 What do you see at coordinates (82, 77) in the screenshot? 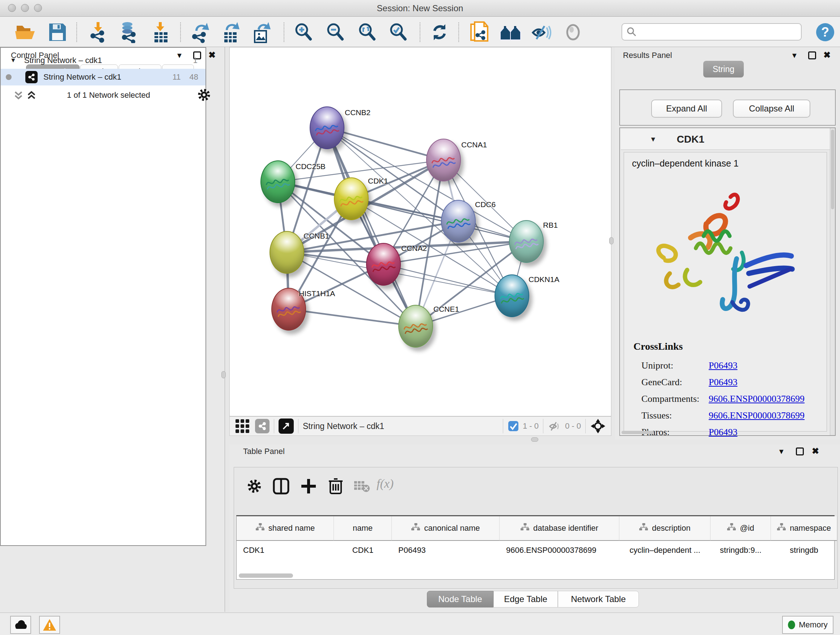
I see `network-label: String Network – cdk1` at bounding box center [82, 77].